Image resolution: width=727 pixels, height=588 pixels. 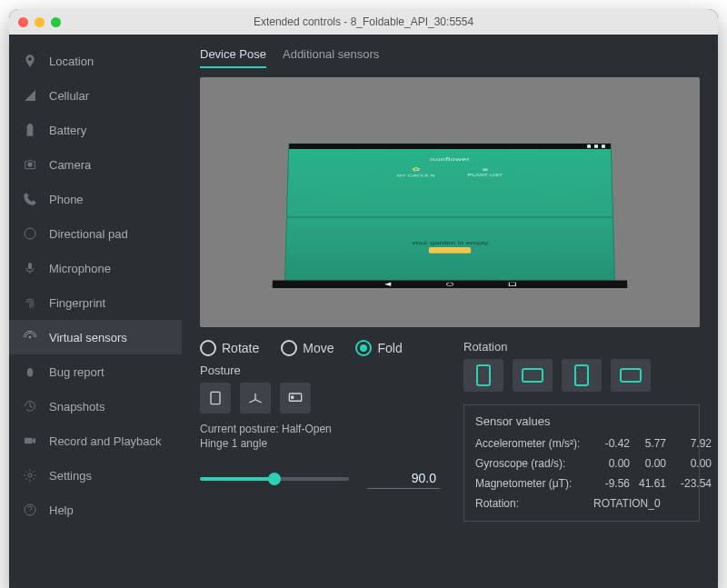 What do you see at coordinates (364, 22) in the screenshot?
I see `titlebar: Extended controls - 8_Foldable_API_30:55…` at bounding box center [364, 22].